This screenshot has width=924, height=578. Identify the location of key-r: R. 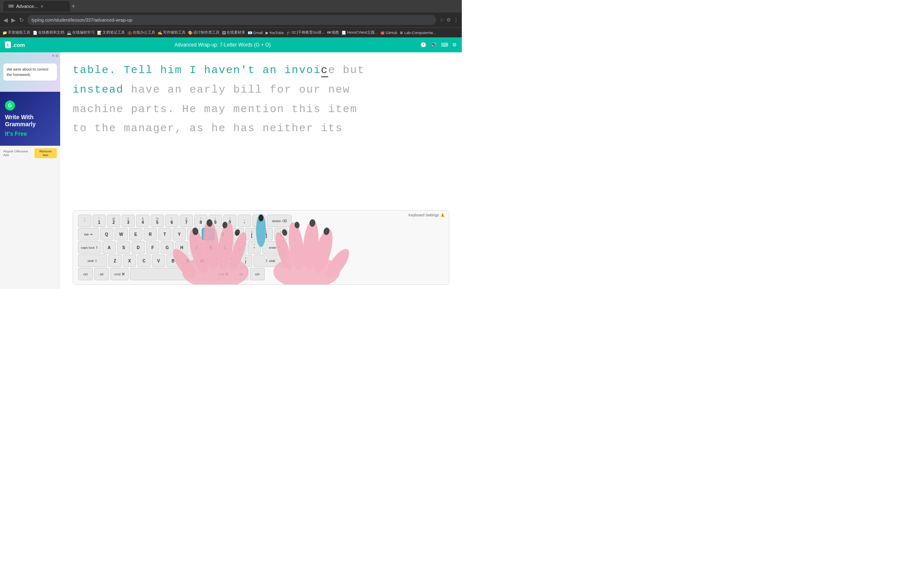
(150, 234).